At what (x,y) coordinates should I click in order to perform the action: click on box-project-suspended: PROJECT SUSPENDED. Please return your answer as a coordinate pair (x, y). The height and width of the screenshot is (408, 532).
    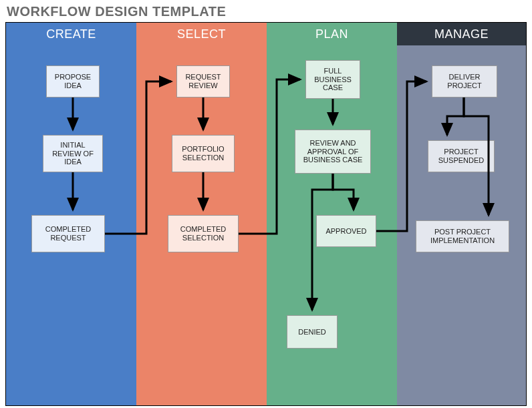
    Looking at the image, I should click on (461, 156).